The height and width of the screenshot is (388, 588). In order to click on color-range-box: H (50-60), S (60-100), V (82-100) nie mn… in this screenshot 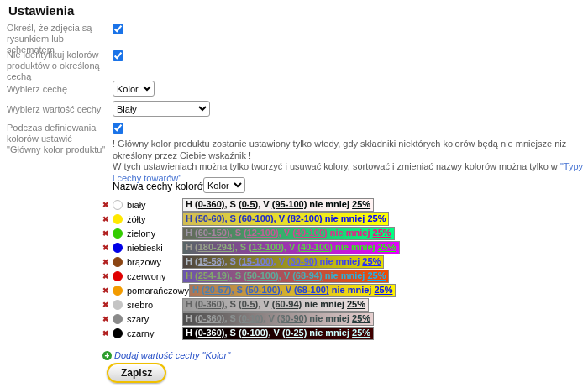, I will do `click(286, 219)`.